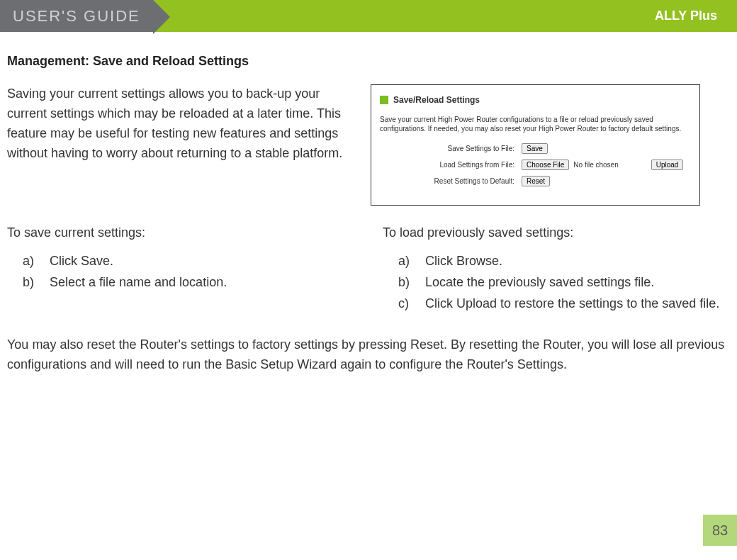  What do you see at coordinates (578, 283) in the screenshot?
I see `step-text: Locate the previously saved settings fil…` at bounding box center [578, 283].